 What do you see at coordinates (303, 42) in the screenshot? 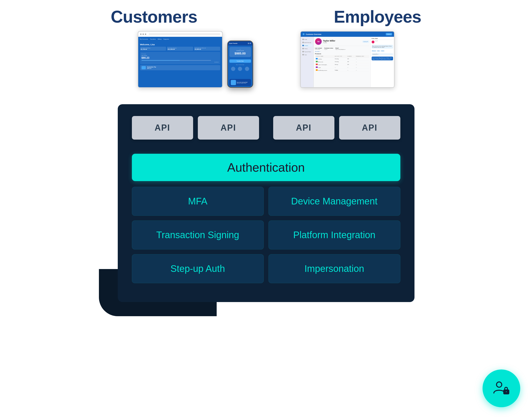
I see `audit-icon` at bounding box center [303, 42].